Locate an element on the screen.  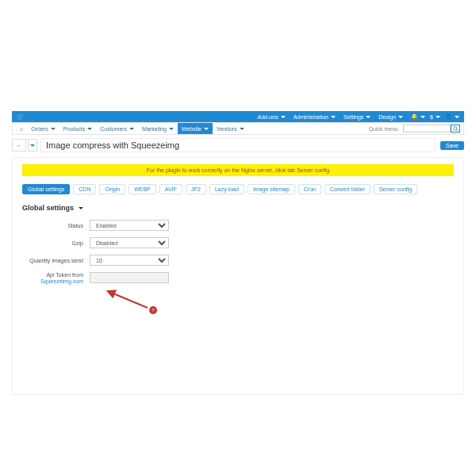
tab-avif: AVIF is located at coordinates (171, 189).